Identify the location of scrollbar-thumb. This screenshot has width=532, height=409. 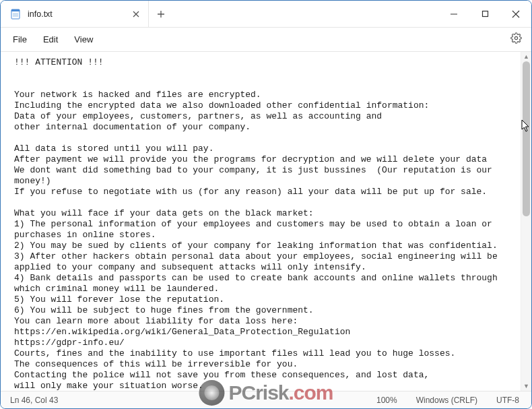
(527, 139).